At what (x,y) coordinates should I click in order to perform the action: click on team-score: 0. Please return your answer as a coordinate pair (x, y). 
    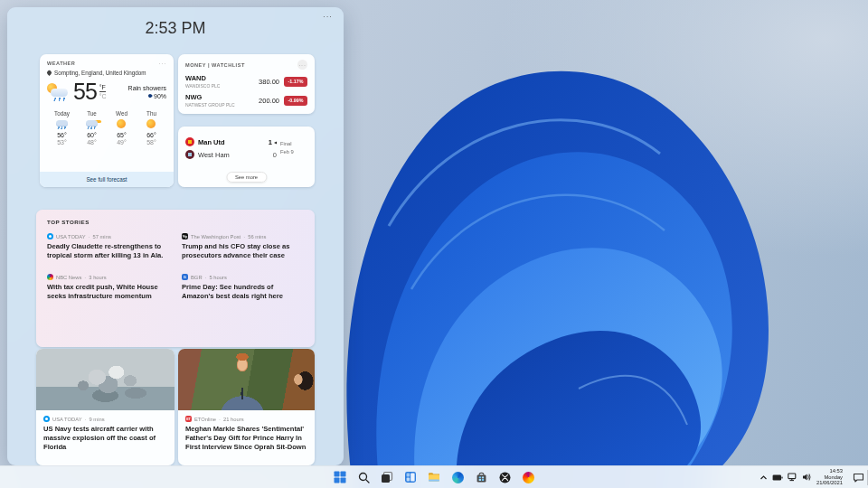
    Looking at the image, I should click on (277, 155).